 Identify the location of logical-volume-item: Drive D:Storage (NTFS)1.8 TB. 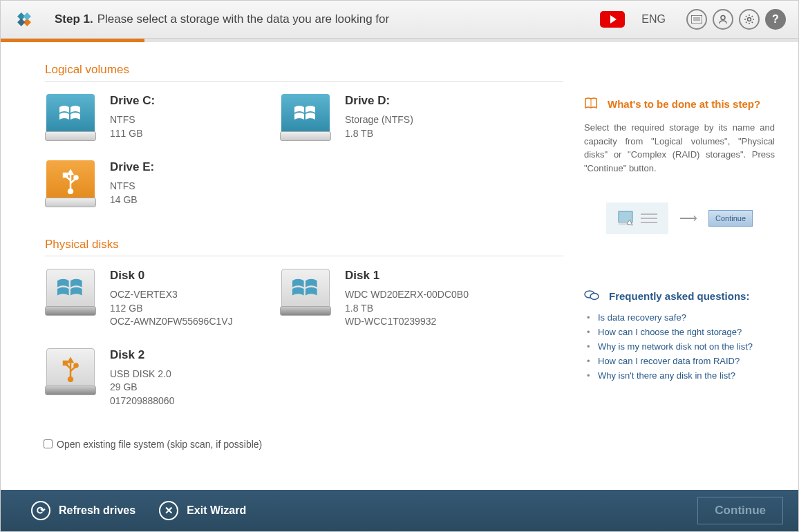
(396, 124).